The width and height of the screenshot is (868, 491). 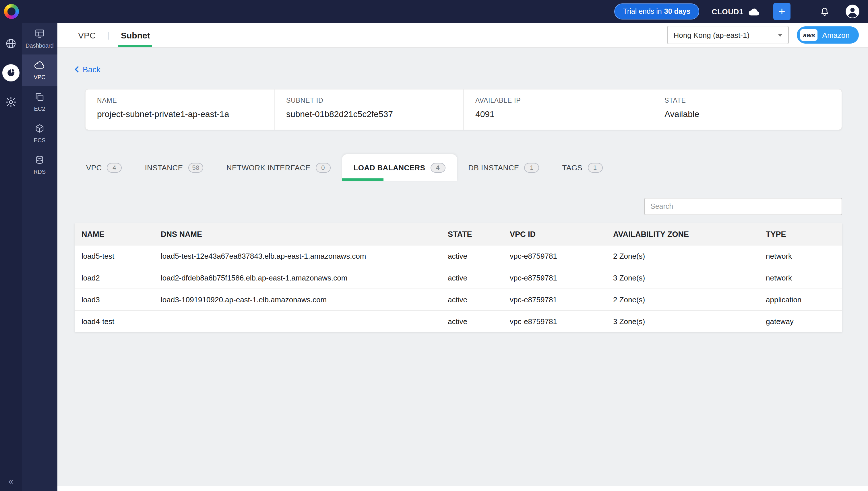 I want to click on settings-gear-icon, so click(x=11, y=102).